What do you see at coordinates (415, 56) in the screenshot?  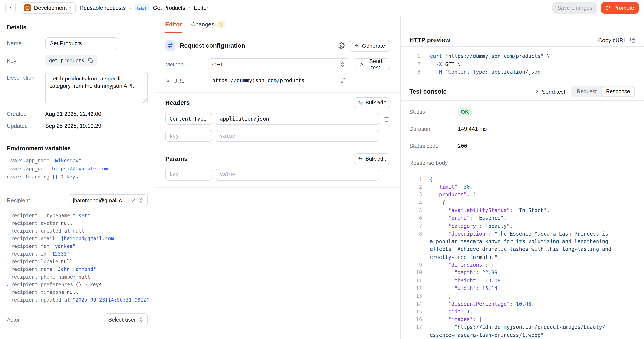 I see `line-number: 1` at bounding box center [415, 56].